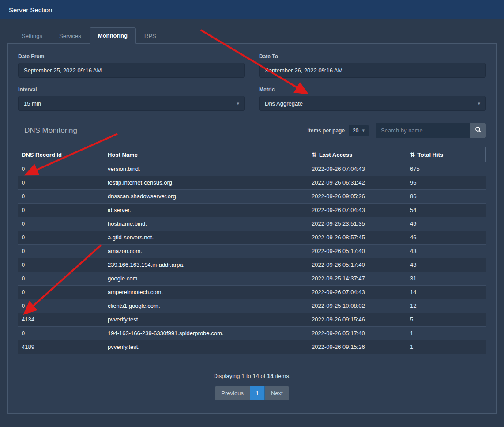 The width and height of the screenshot is (504, 427). What do you see at coordinates (30, 10) in the screenshot?
I see `page-title: Server Section` at bounding box center [30, 10].